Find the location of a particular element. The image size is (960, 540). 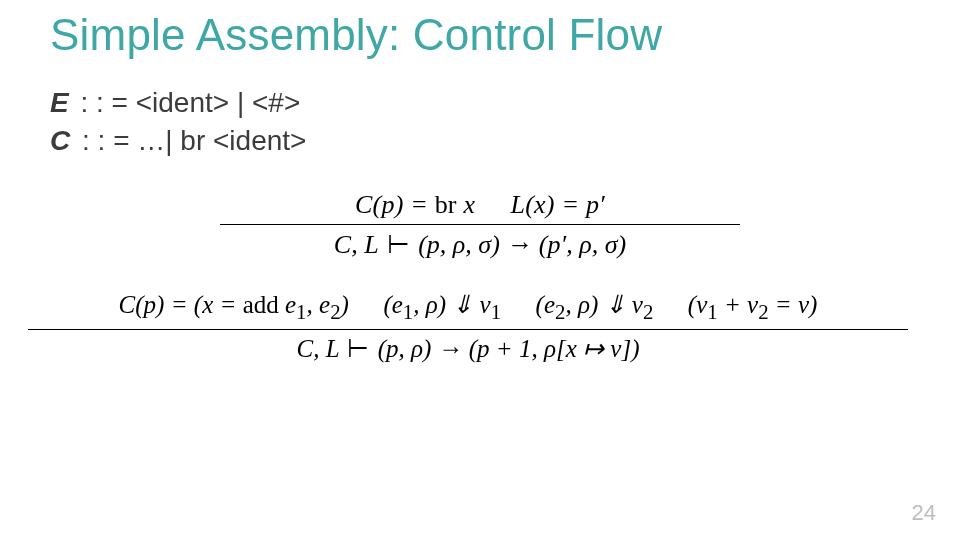

production-C: : : = …| br <ident> is located at coordinates (190, 140).